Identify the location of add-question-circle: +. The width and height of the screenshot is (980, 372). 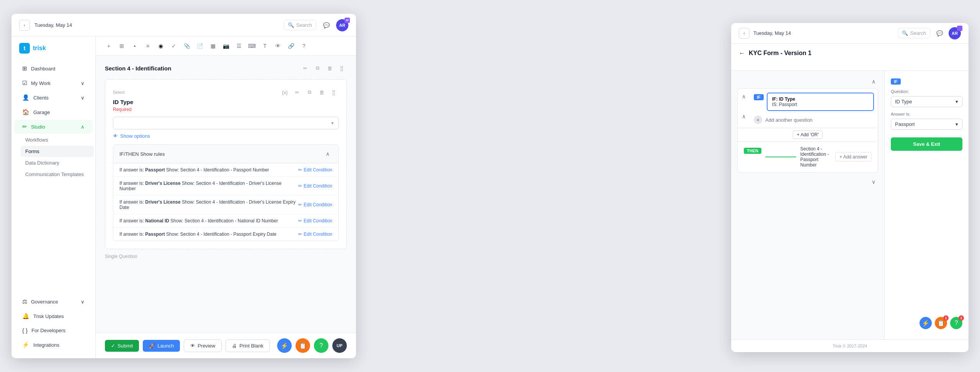
(758, 120).